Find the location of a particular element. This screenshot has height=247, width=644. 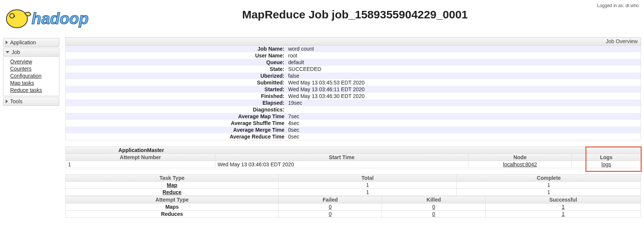

overview-key: Started: is located at coordinates (176, 89).